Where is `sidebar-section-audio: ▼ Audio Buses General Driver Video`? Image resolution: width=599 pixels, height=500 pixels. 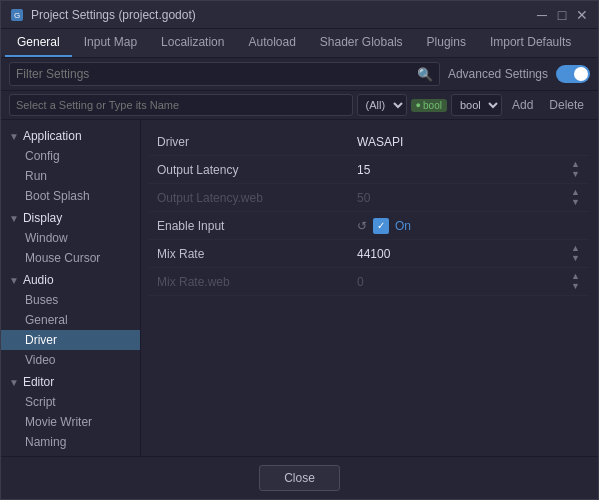 sidebar-section-audio: ▼ Audio Buses General Driver Video is located at coordinates (70, 320).